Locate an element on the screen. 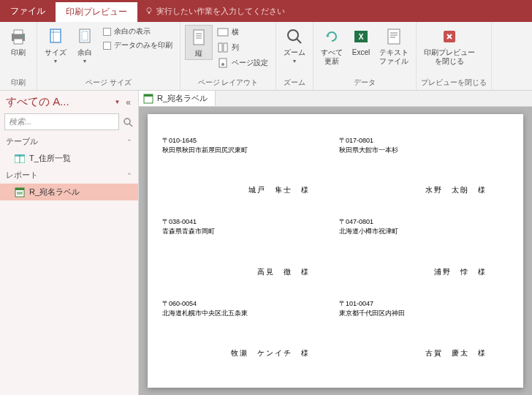 This screenshot has width=532, height=395. recipient-name: 水野 太朗 様 is located at coordinates (456, 190).